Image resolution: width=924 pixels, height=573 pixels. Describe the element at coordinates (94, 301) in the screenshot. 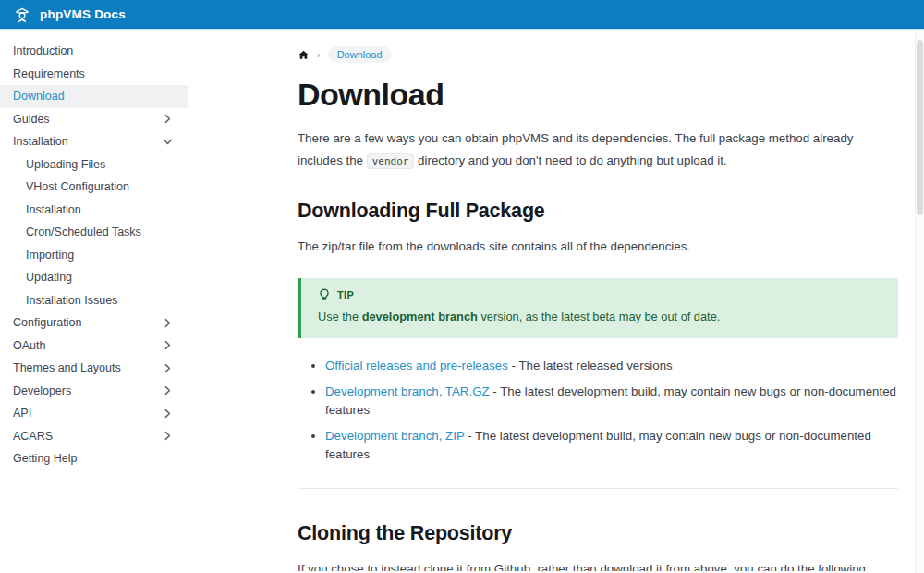

I see `sidebar-item-installation-issues: Installation Issues` at that location.